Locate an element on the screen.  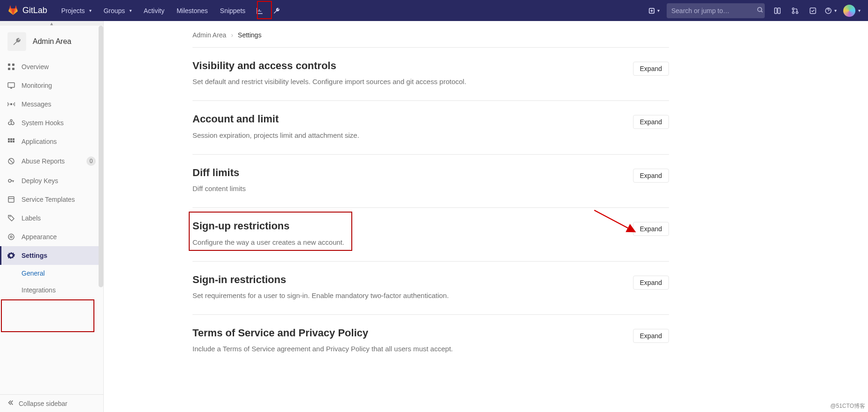
section-title: Account and limit is located at coordinates (413, 119).